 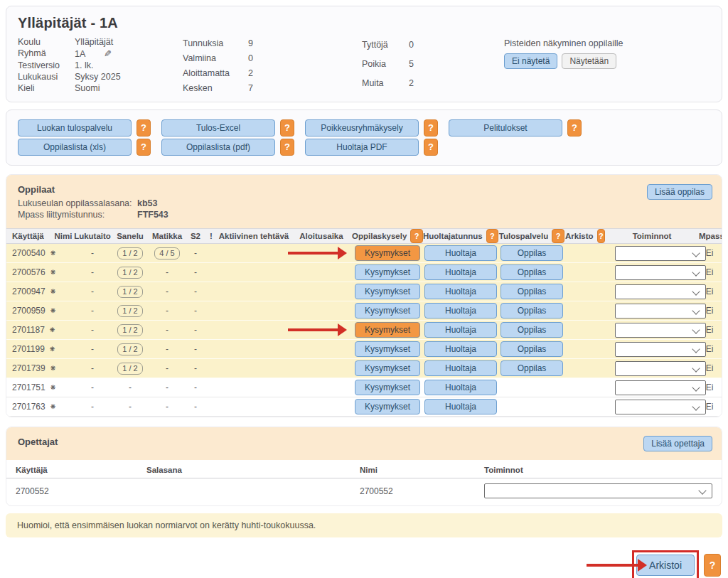 What do you see at coordinates (211, 236) in the screenshot?
I see `column-header: !` at bounding box center [211, 236].